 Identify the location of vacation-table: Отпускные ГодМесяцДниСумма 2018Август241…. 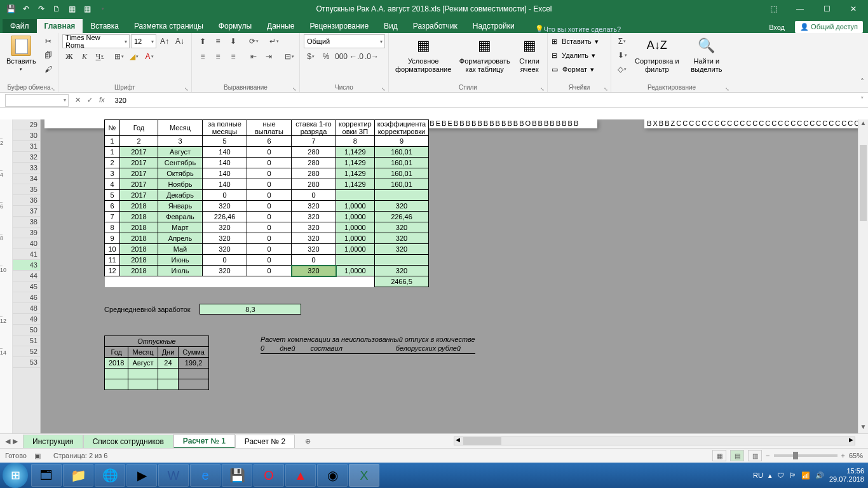
(156, 363).